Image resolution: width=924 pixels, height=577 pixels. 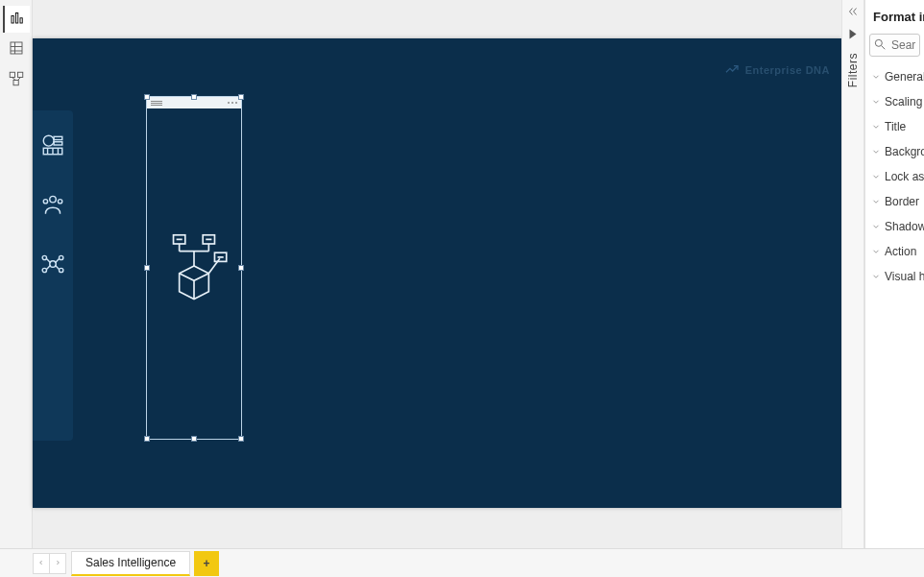 What do you see at coordinates (241, 439) in the screenshot?
I see `resize-handle-se` at bounding box center [241, 439].